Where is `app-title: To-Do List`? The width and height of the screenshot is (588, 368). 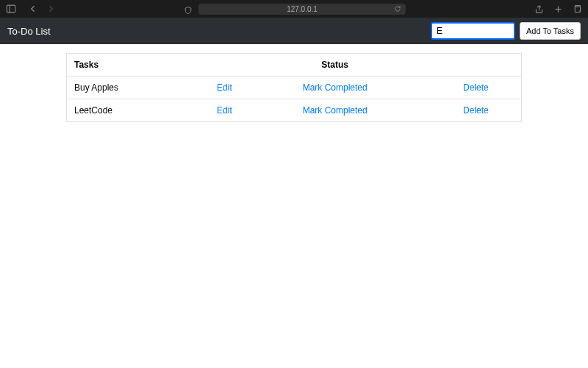 app-title: To-Do List is located at coordinates (29, 31).